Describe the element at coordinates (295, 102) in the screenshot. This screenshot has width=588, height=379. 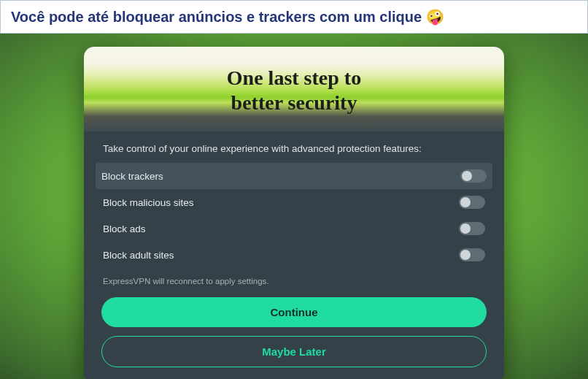
I see `title-line-2: better security` at that location.